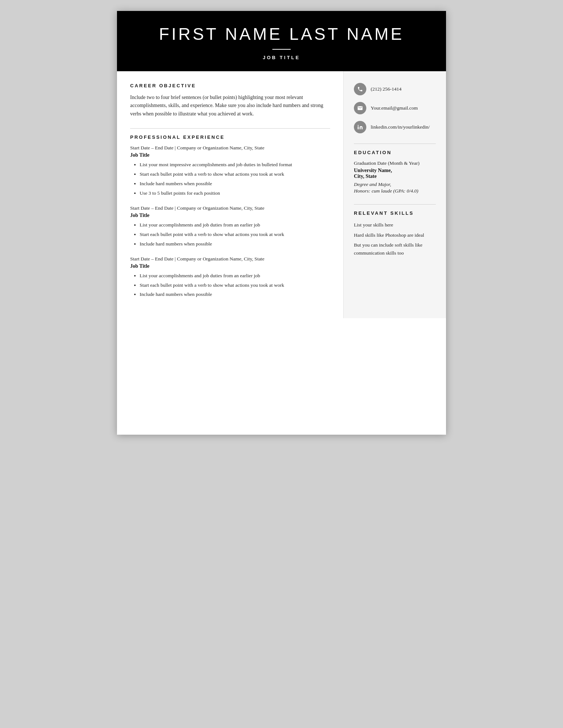 Image resolution: width=563 pixels, height=728 pixels. What do you see at coordinates (386, 89) in the screenshot?
I see `phone-text: (212) 256-1414` at bounding box center [386, 89].